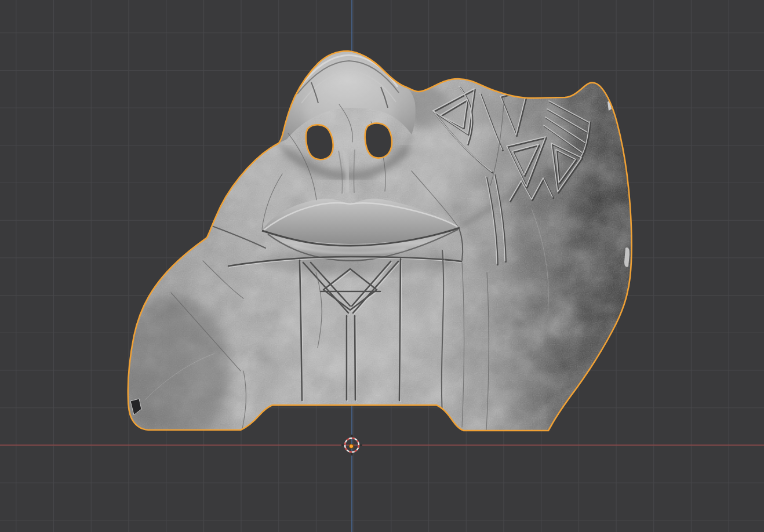 This screenshot has height=532, width=764. Describe the element at coordinates (379, 140) in the screenshot. I see `nostril-hole-right` at that location.